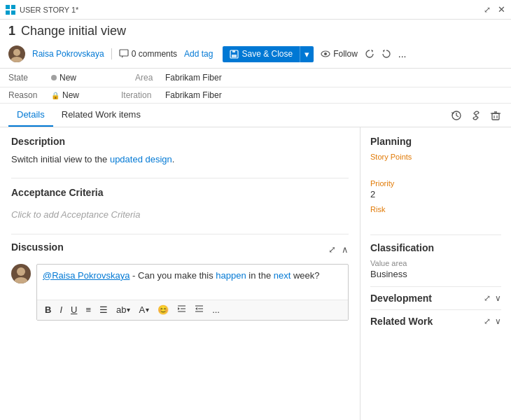  What do you see at coordinates (216, 309) in the screenshot?
I see `disc-more-button: ...` at bounding box center [216, 309].